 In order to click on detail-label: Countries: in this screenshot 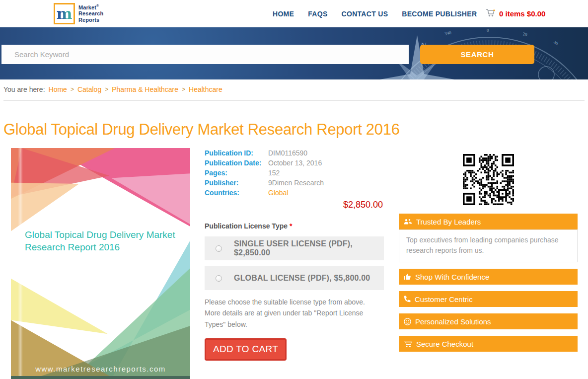, I will do `click(236, 193)`.